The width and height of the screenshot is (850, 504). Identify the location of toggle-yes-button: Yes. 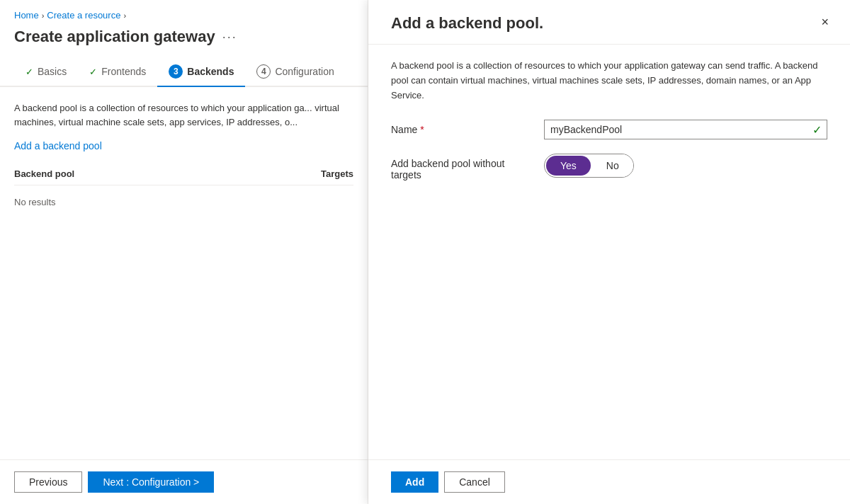
(568, 166).